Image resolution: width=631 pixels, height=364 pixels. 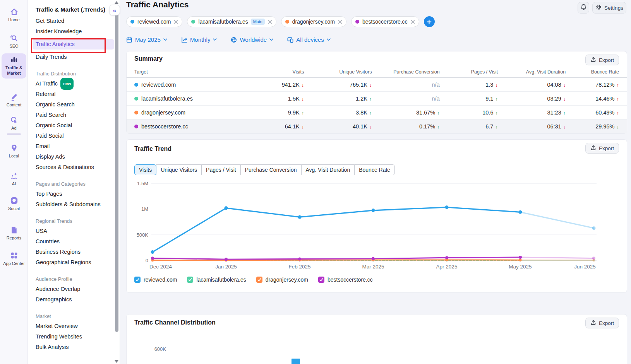 I want to click on column-header-pages-visit: Pages / Visit, so click(x=469, y=72).